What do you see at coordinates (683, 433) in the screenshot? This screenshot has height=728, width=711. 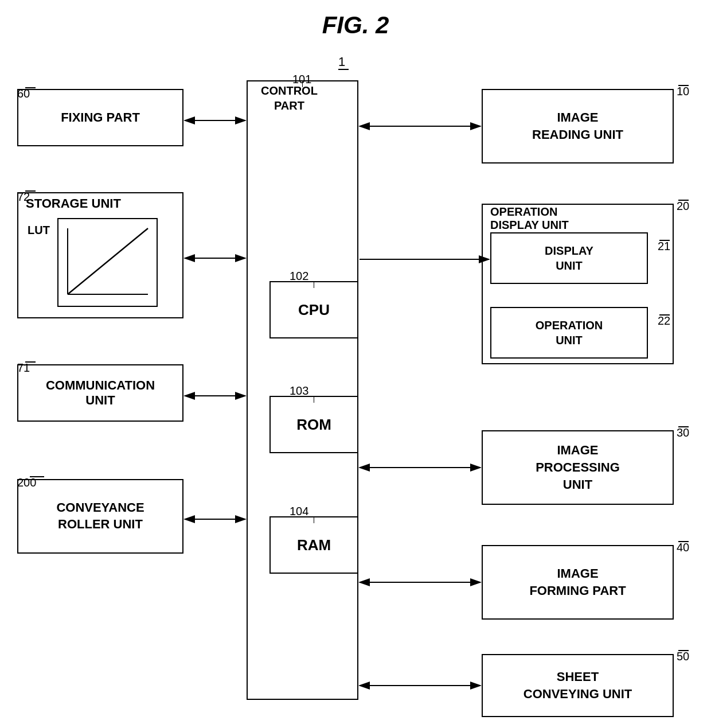 I see `ref-30: 30` at bounding box center [683, 433].